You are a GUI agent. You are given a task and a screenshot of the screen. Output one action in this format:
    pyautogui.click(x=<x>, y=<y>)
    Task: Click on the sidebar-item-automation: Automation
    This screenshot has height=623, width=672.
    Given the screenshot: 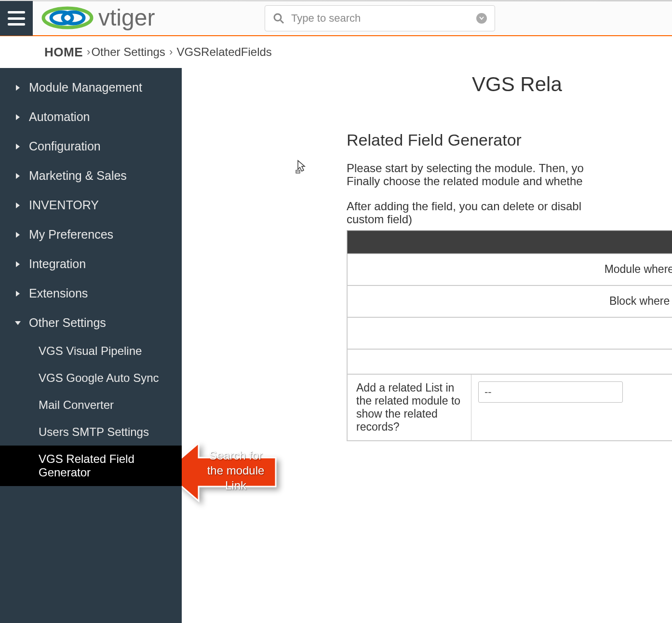 What is the action you would take?
    pyautogui.click(x=91, y=117)
    